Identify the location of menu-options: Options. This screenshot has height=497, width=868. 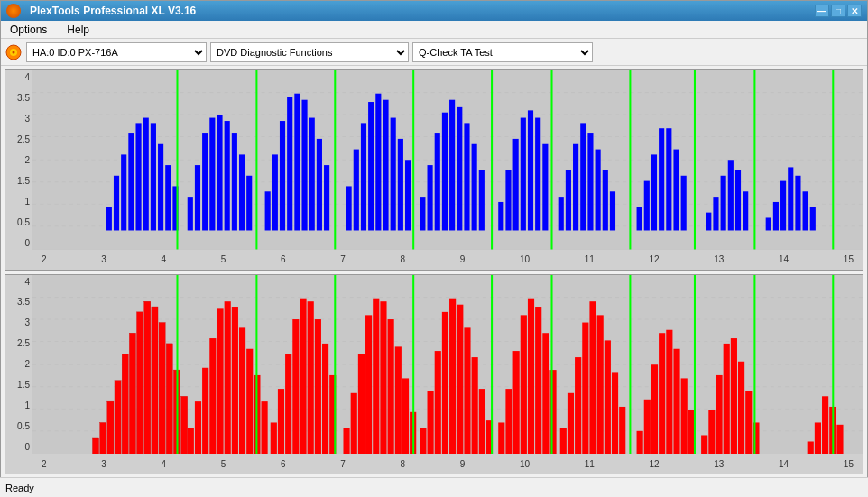
(29, 30).